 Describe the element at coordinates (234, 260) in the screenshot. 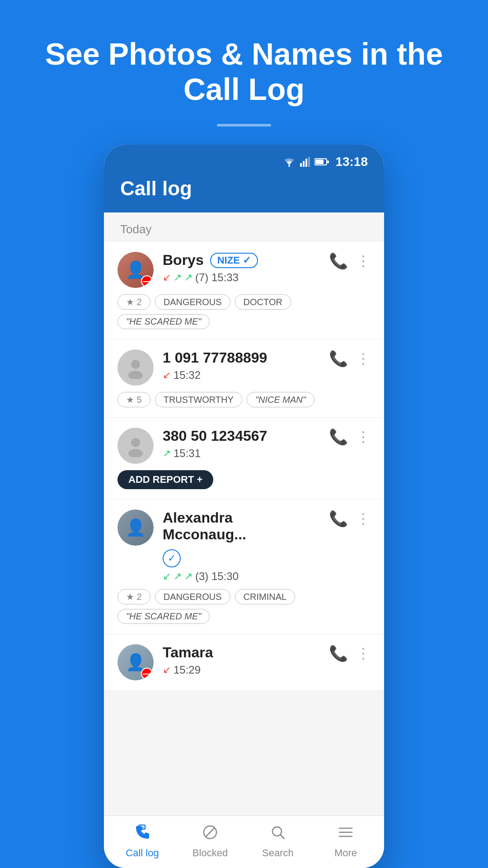

I see `nize-badge-borys: NIZE✓` at that location.